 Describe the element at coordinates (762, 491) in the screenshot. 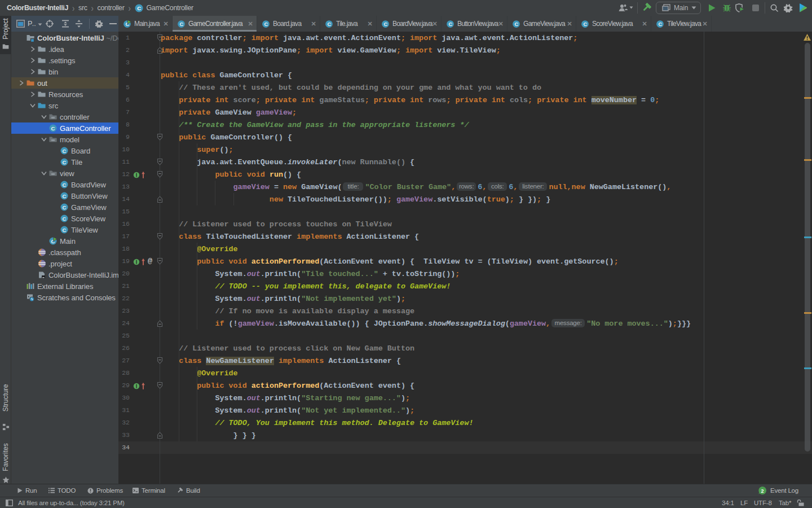

I see `svg-text: 2` at that location.